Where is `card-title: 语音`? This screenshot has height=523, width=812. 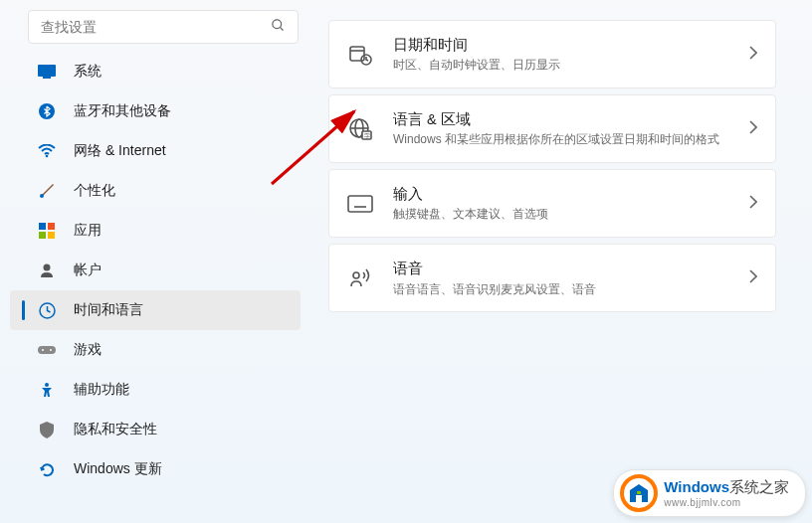
card-title: 语音 is located at coordinates (571, 268).